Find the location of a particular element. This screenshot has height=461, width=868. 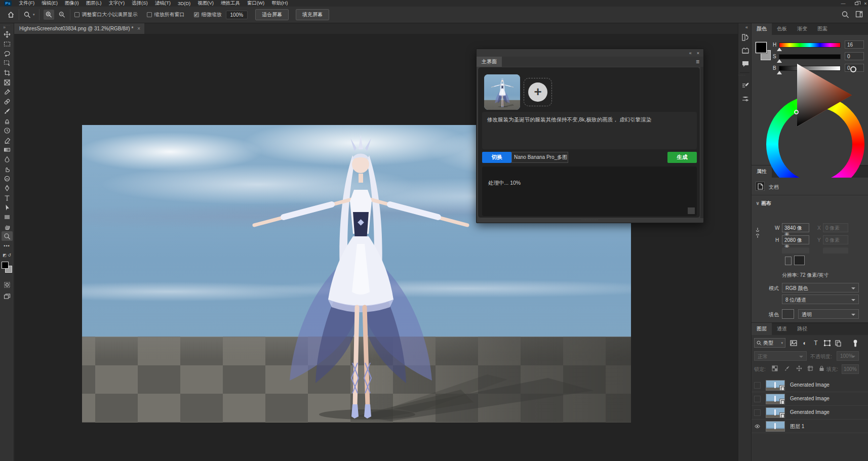

filter-pixel-layers-icon is located at coordinates (794, 343).